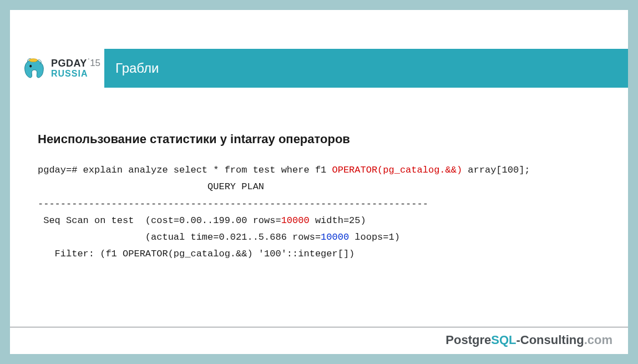 Image resolution: width=638 pixels, height=364 pixels. I want to click on header: PGDAY ' 15 RUSSIA Грабли, so click(319, 68).